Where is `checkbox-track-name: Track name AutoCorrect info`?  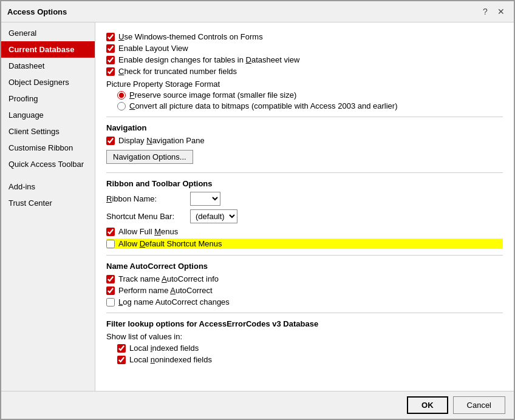
checkbox-track-name: Track name AutoCorrect info is located at coordinates (305, 279).